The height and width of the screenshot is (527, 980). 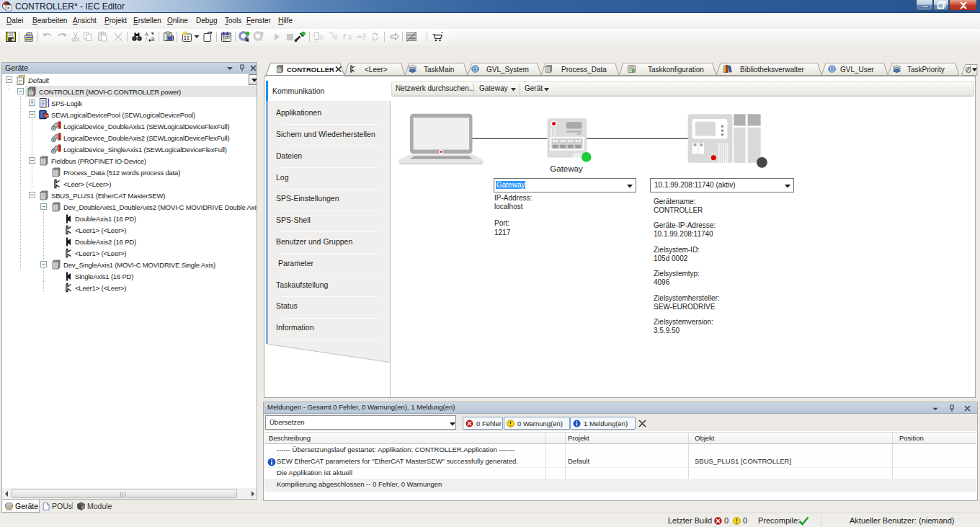 What do you see at coordinates (153, 39) in the screenshot?
I see `svg-text: B` at bounding box center [153, 39].